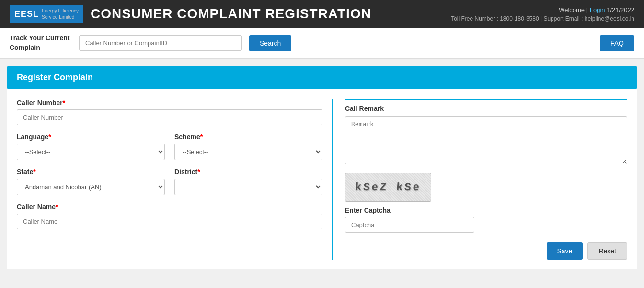 The height and width of the screenshot is (288, 644). What do you see at coordinates (27, 14) in the screenshot?
I see `logo-eesl-text: EESL` at bounding box center [27, 14].